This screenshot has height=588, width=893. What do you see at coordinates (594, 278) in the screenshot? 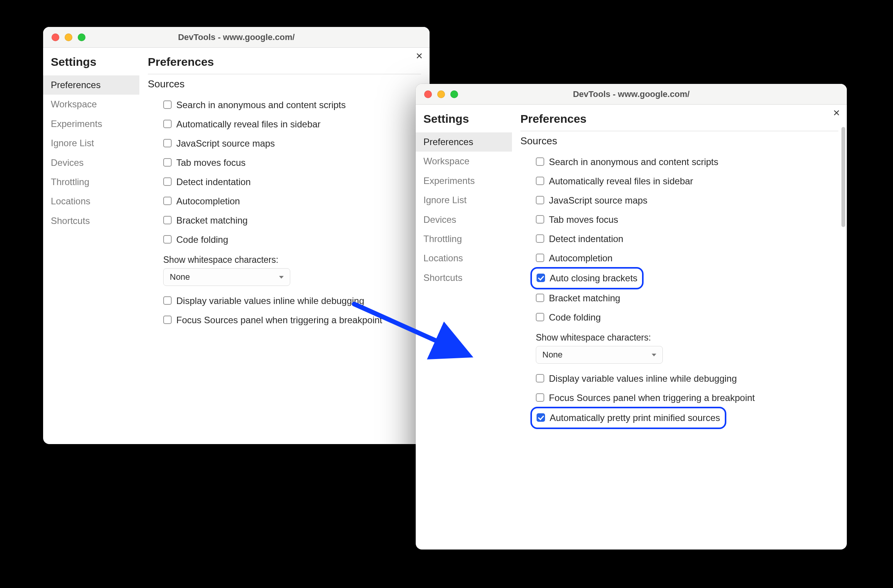
I see `checkbox-label: Auto closing brackets` at bounding box center [594, 278].